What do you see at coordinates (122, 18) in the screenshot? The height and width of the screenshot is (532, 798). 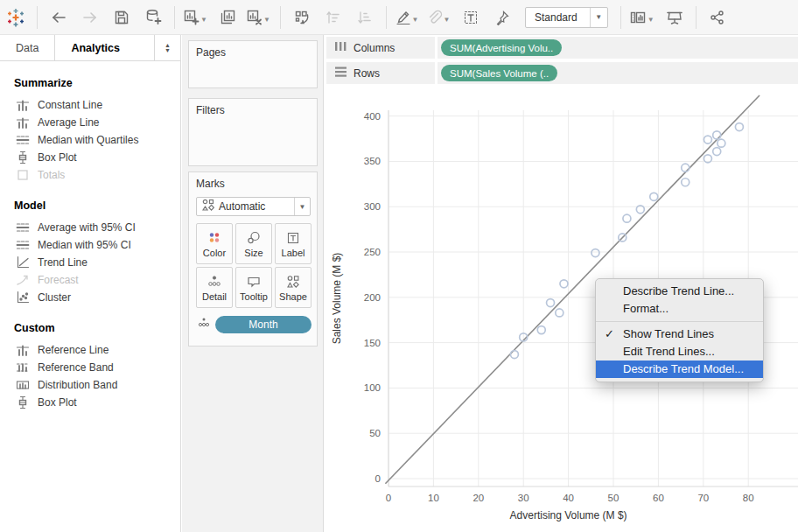 I see `save-button` at bounding box center [122, 18].